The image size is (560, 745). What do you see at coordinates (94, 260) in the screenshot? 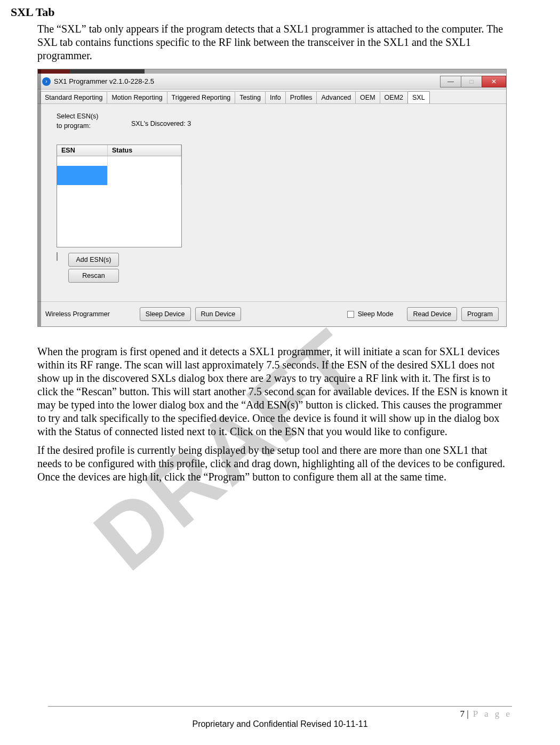
I see `add-esn-button: Add ESN(s)` at bounding box center [94, 260].